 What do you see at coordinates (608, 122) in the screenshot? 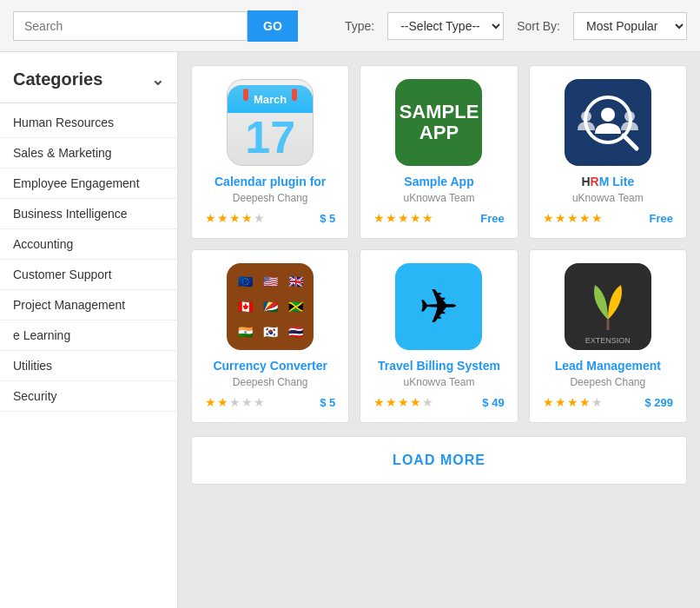
I see `hrm-svg` at bounding box center [608, 122].